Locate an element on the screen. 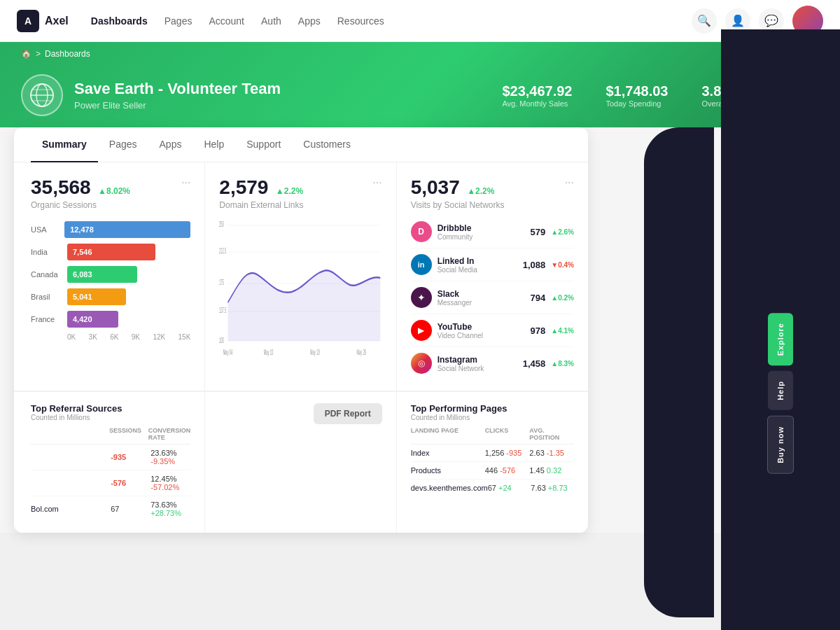  svg-text: May 10 is located at coordinates (269, 353).